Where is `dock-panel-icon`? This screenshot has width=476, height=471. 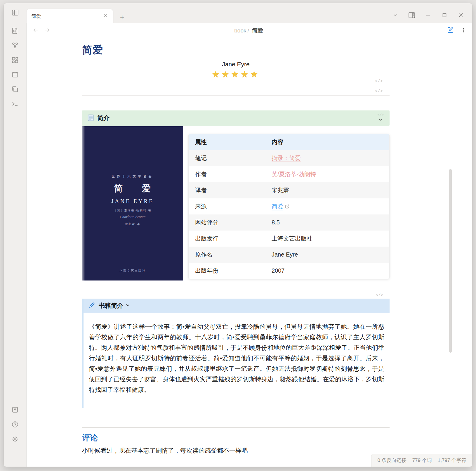 dock-panel-icon is located at coordinates (412, 15).